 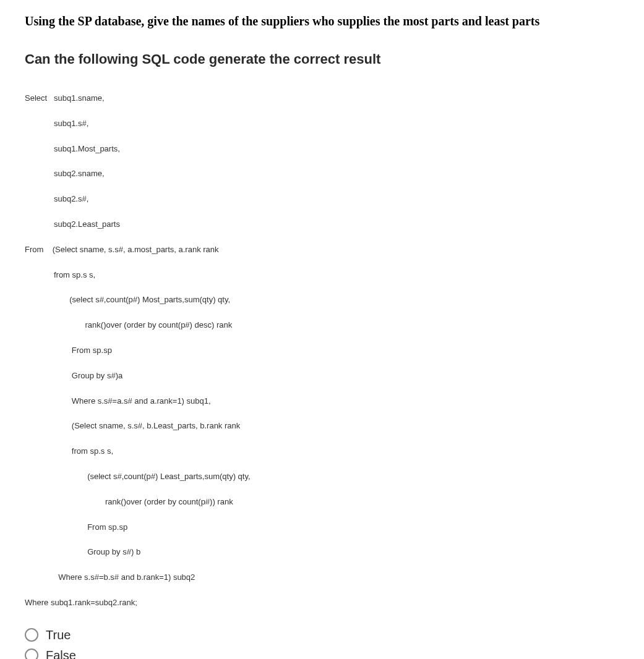 What do you see at coordinates (322, 577) in the screenshot?
I see `code-line: Where s.s#=b.s# and b.rank=1) subq2` at bounding box center [322, 577].